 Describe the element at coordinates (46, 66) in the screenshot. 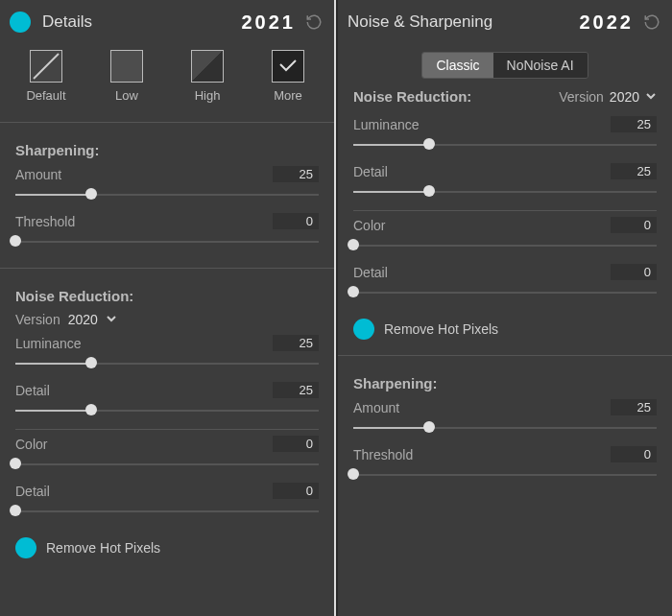

I see `preset-default-icon` at that location.